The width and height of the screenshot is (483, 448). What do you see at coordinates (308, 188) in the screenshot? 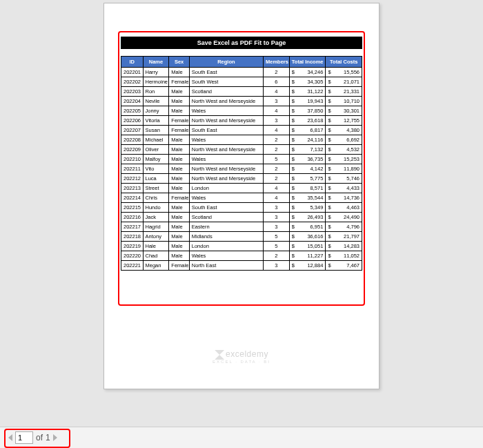
I see `table-cell: $8,571` at bounding box center [308, 188].